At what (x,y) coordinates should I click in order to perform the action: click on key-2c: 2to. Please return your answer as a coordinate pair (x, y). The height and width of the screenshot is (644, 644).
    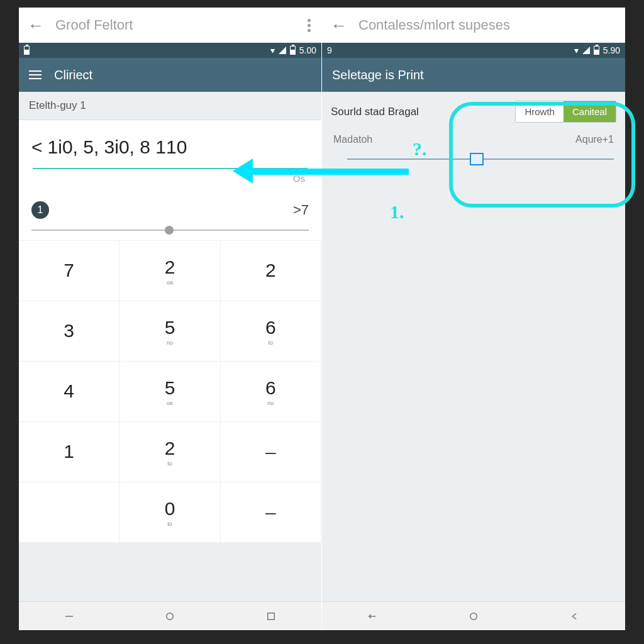
    Looking at the image, I should click on (170, 452).